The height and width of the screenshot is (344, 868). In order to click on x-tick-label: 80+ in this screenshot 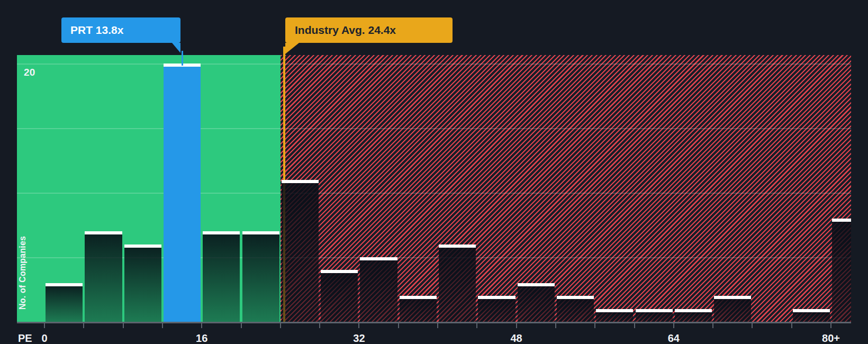, I will do `click(831, 338)`.